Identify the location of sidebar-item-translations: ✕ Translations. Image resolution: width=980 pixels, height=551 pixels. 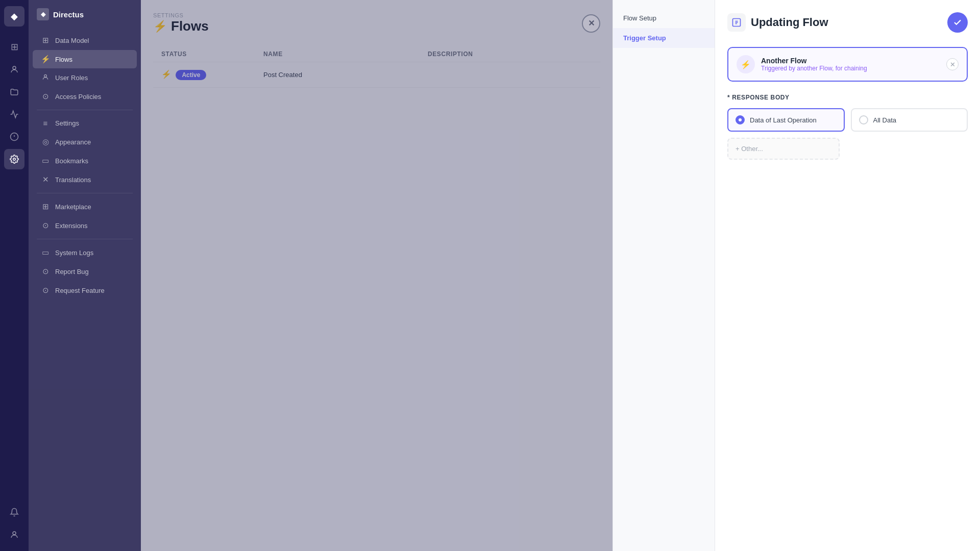
(85, 180).